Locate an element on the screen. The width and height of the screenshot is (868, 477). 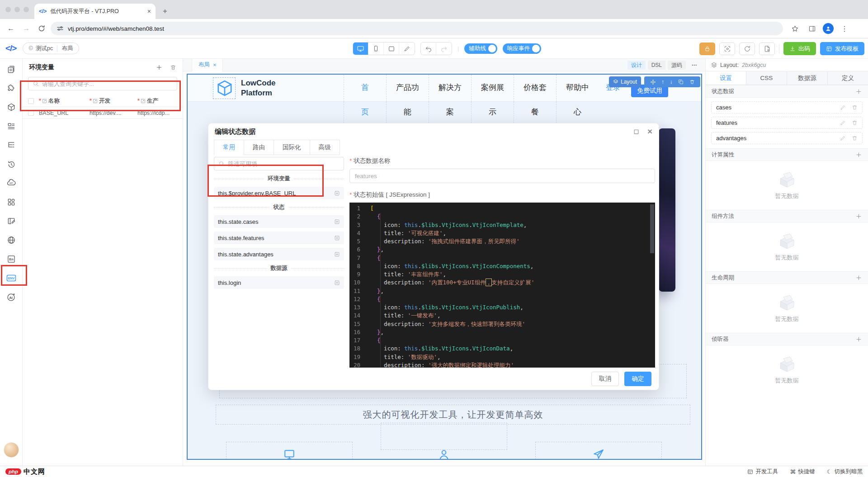
device-desktop-button is located at coordinates (361, 49).